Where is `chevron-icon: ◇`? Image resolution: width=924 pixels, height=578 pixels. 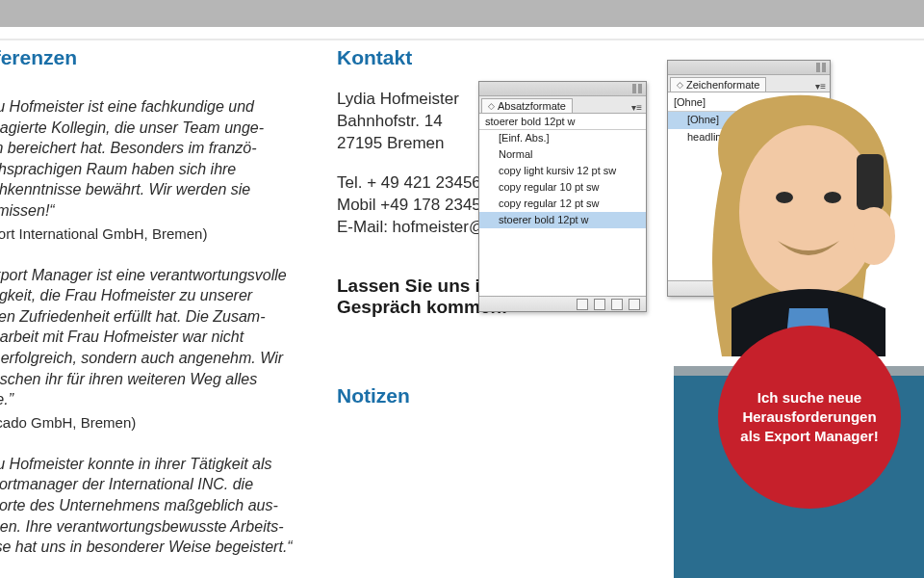 chevron-icon: ◇ is located at coordinates (491, 106).